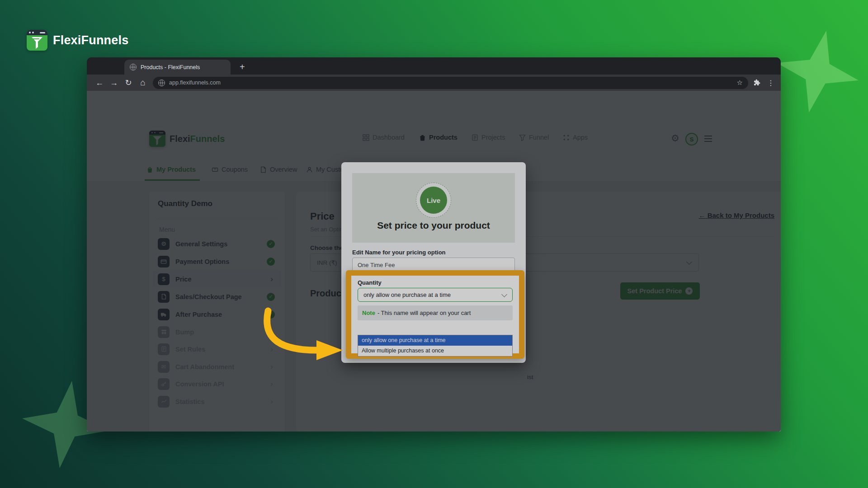 The height and width of the screenshot is (488, 868). I want to click on dropdown-option: Allow multiple purchases at once, so click(435, 351).